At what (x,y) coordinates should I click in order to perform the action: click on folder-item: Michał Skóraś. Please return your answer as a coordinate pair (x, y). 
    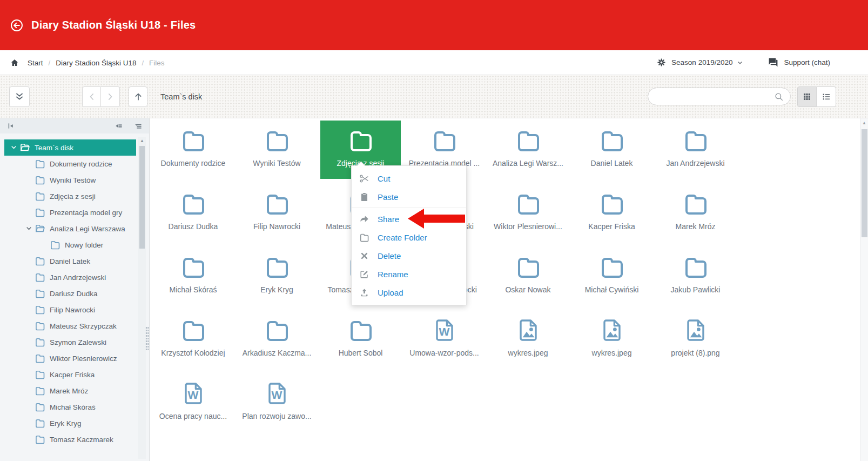
    Looking at the image, I should click on (193, 276).